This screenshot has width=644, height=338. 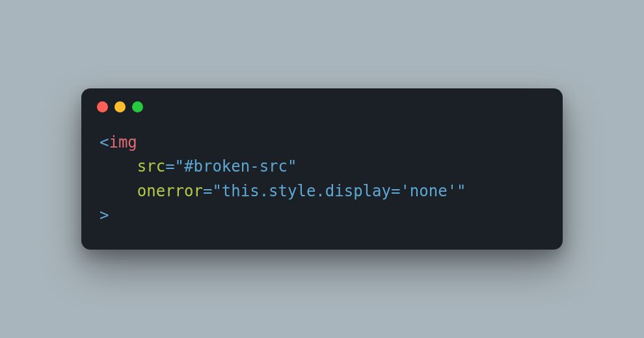 I want to click on maximize-icon, so click(x=138, y=107).